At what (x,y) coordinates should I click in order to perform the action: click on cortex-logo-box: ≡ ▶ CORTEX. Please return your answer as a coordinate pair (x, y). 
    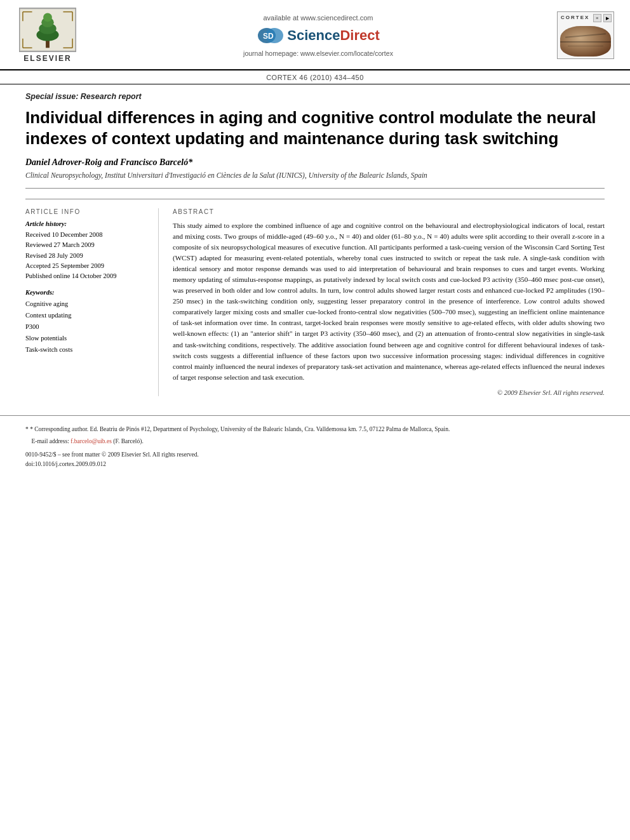
    Looking at the image, I should click on (586, 36).